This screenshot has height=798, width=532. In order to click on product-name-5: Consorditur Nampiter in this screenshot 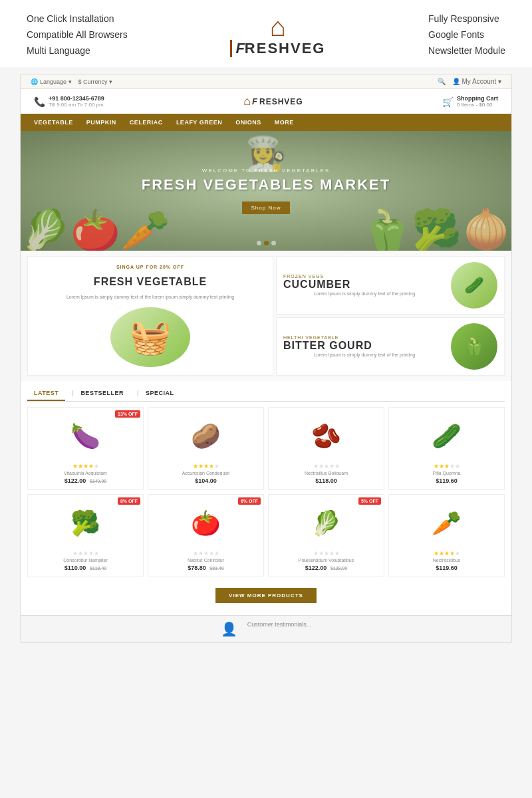, I will do `click(85, 560)`.